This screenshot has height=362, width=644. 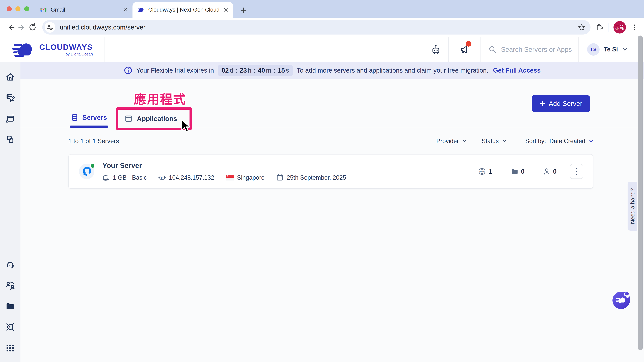 What do you see at coordinates (561, 103) in the screenshot?
I see `add-server-button: Add Server` at bounding box center [561, 103].